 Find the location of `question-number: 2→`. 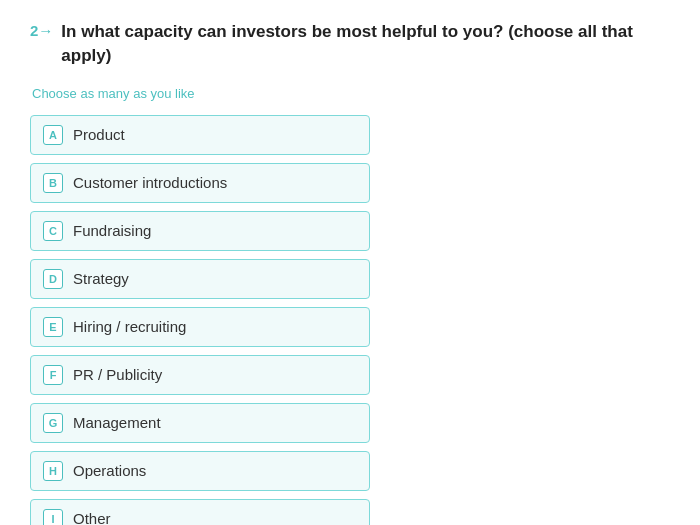

question-number: 2→ is located at coordinates (42, 30).